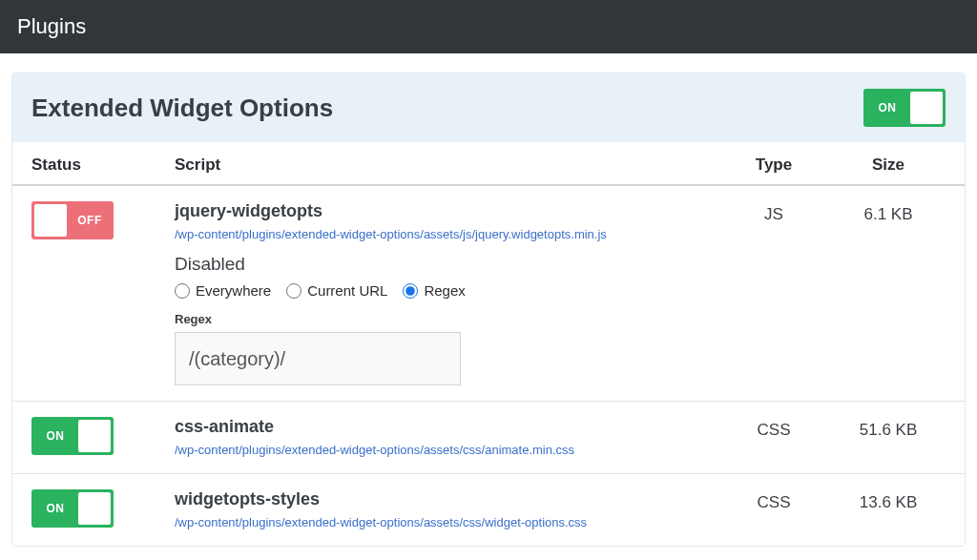 The height and width of the screenshot is (560, 977). Describe the element at coordinates (446, 437) in the screenshot. I see `col-script: css-animate /wp-content/plugins/extended…` at that location.